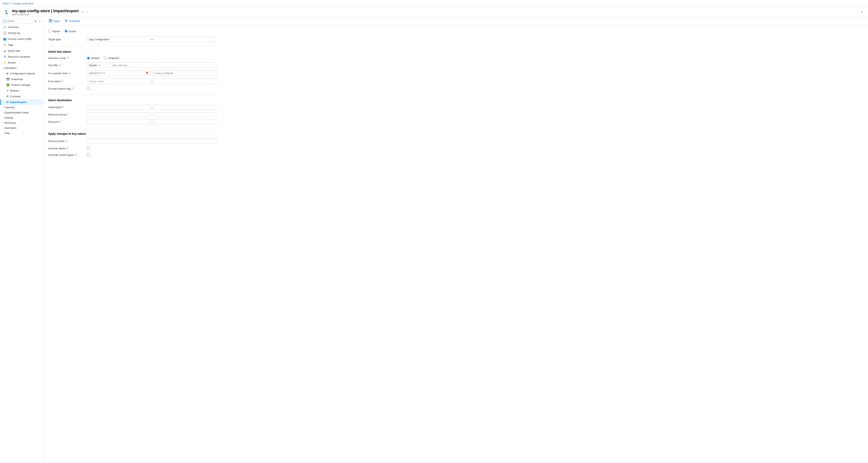 Image resolution: width=868 pixels, height=463 pixels. Describe the element at coordinates (19, 21) in the screenshot. I see `search-input` at that location.